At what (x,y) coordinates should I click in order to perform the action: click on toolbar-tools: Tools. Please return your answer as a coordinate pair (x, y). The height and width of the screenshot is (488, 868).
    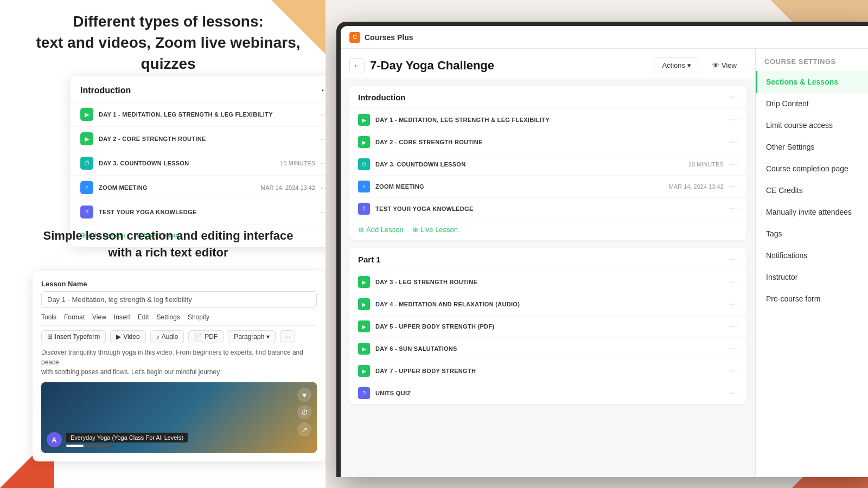
    Looking at the image, I should click on (49, 317).